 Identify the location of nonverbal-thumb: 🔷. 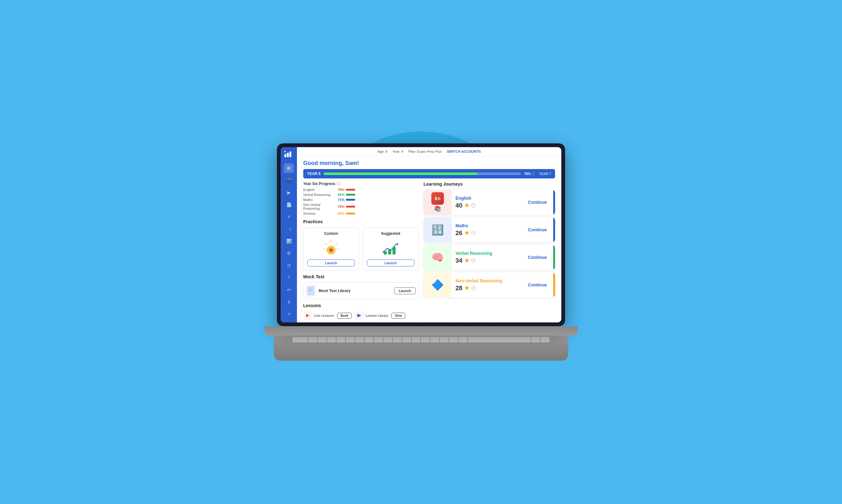
(438, 285).